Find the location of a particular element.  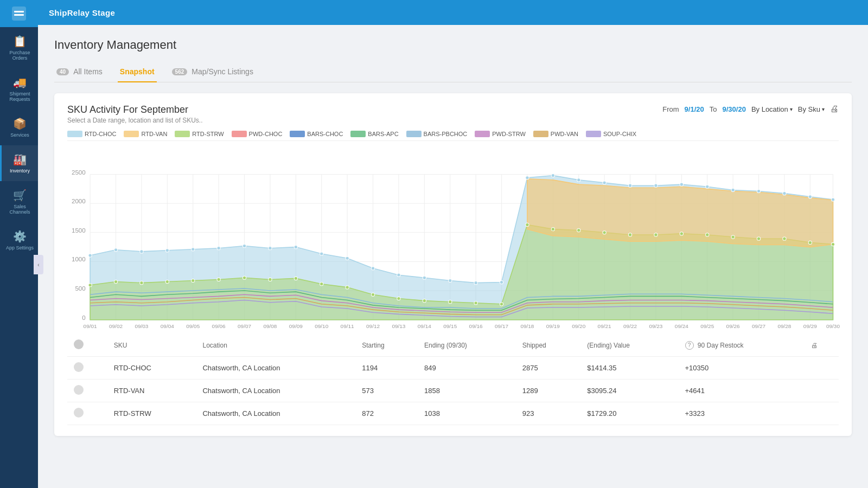

svg-text: 09/08 is located at coordinates (270, 326).